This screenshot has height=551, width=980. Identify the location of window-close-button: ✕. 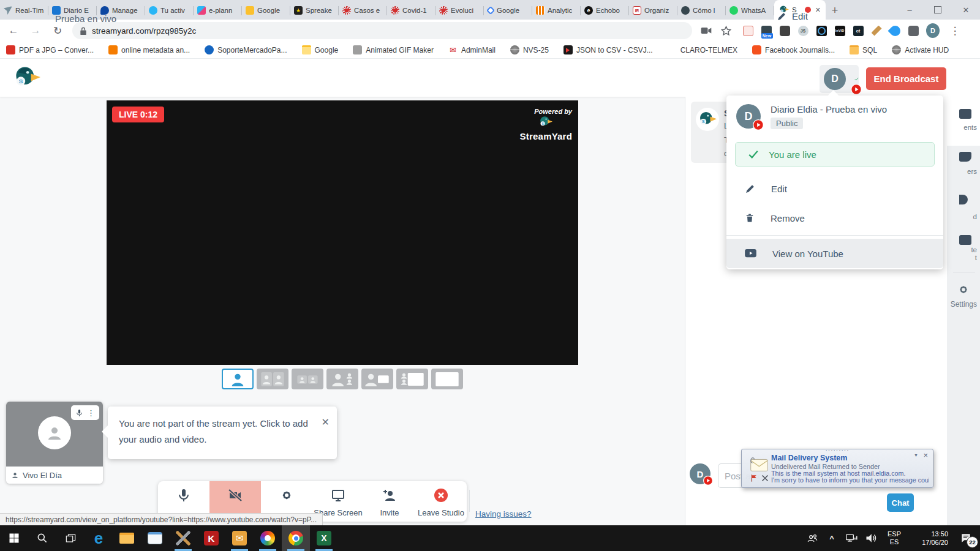
(966, 10).